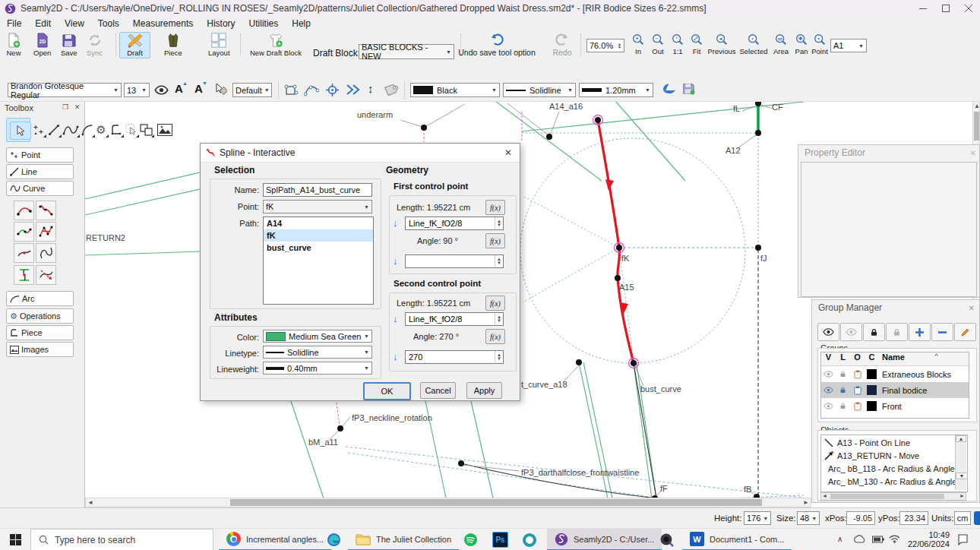 The height and width of the screenshot is (550, 980). What do you see at coordinates (333, 91) in the screenshot?
I see `snap-to-point-button` at bounding box center [333, 91].